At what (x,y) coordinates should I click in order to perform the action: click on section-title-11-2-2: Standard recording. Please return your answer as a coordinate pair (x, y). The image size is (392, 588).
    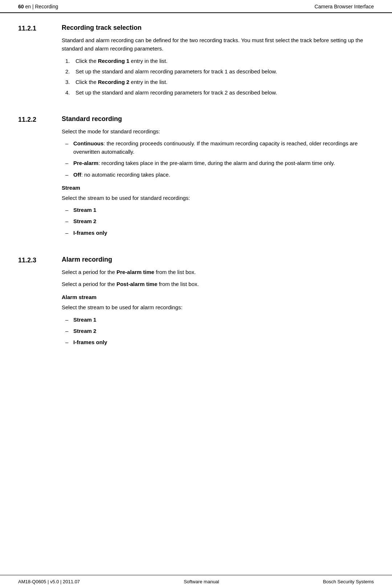
    Looking at the image, I should click on (218, 119).